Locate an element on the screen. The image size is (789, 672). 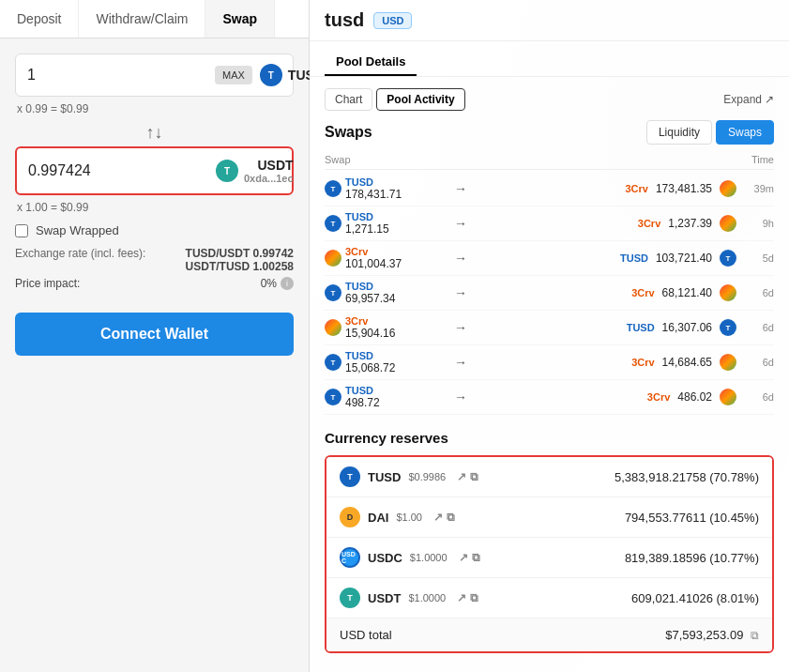
col-swap: Swap is located at coordinates (338, 160).